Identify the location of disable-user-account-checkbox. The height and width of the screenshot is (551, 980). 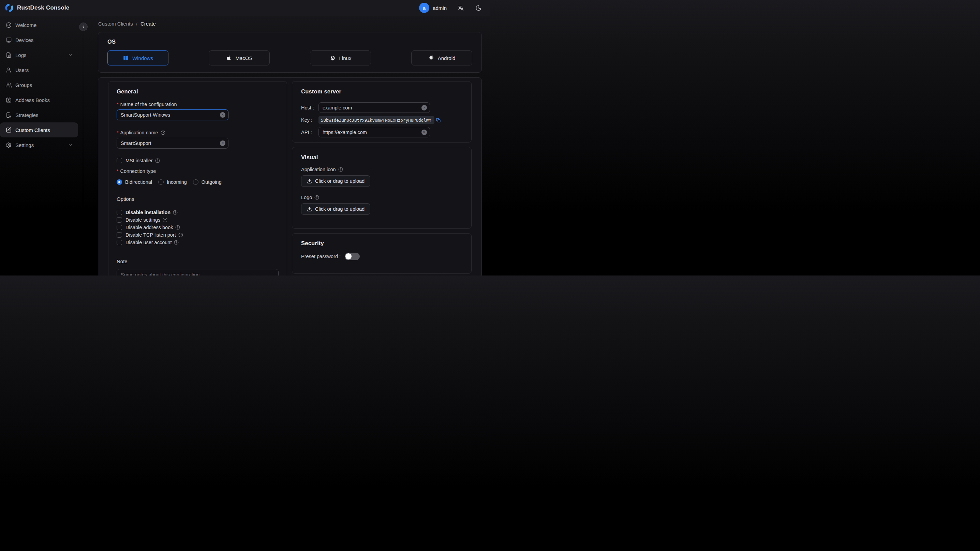
(119, 242).